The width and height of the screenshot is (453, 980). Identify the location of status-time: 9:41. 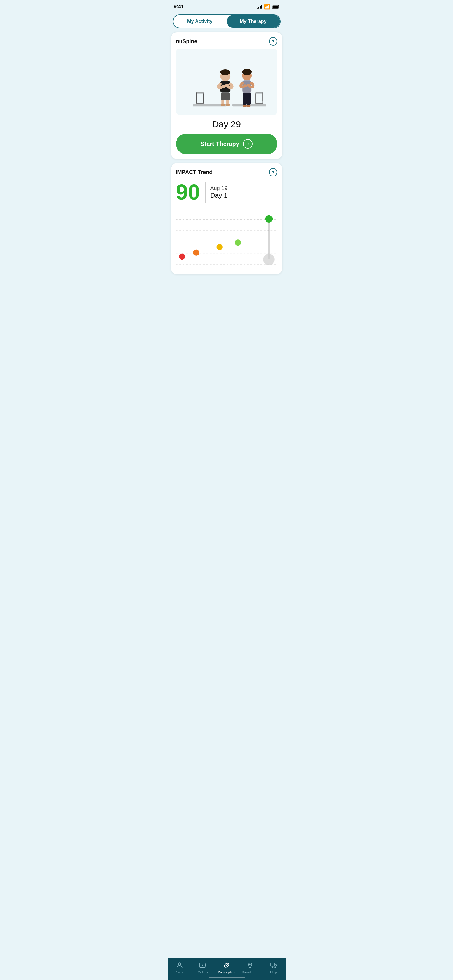
(179, 7).